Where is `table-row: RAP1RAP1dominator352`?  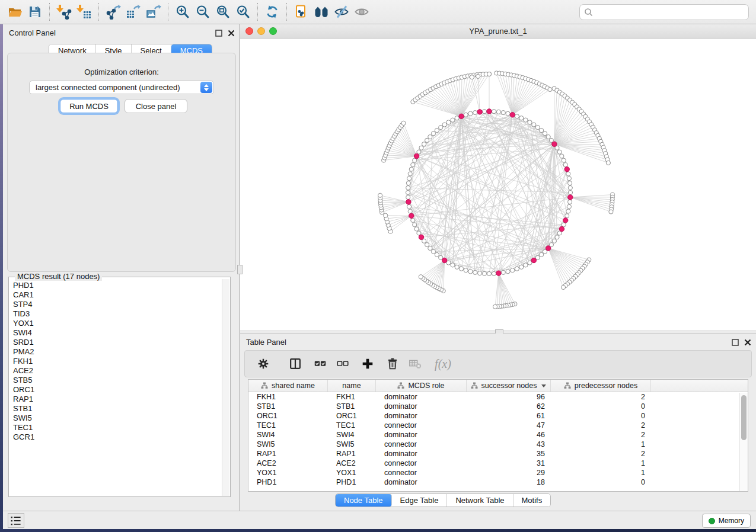
table-row: RAP1RAP1dominator352 is located at coordinates (498, 454).